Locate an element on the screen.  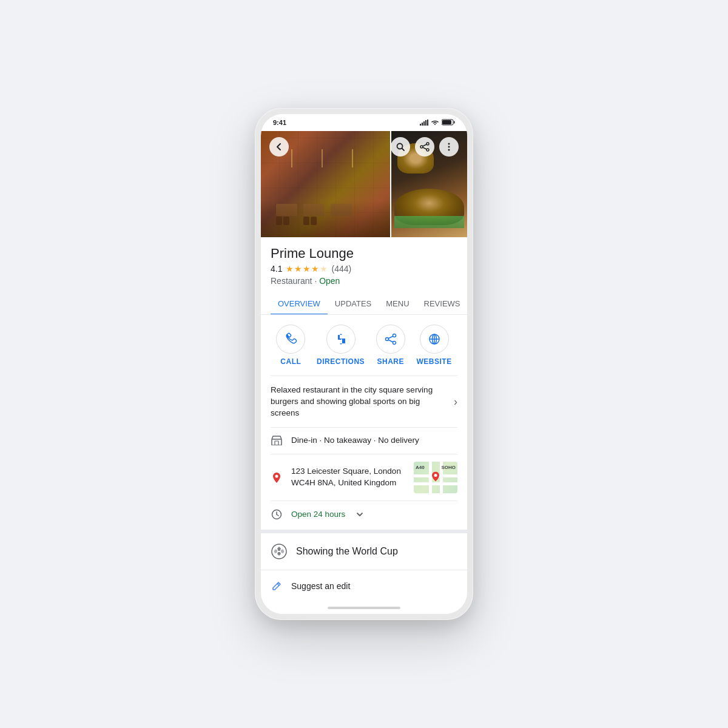
call-label: CALL is located at coordinates (291, 362).